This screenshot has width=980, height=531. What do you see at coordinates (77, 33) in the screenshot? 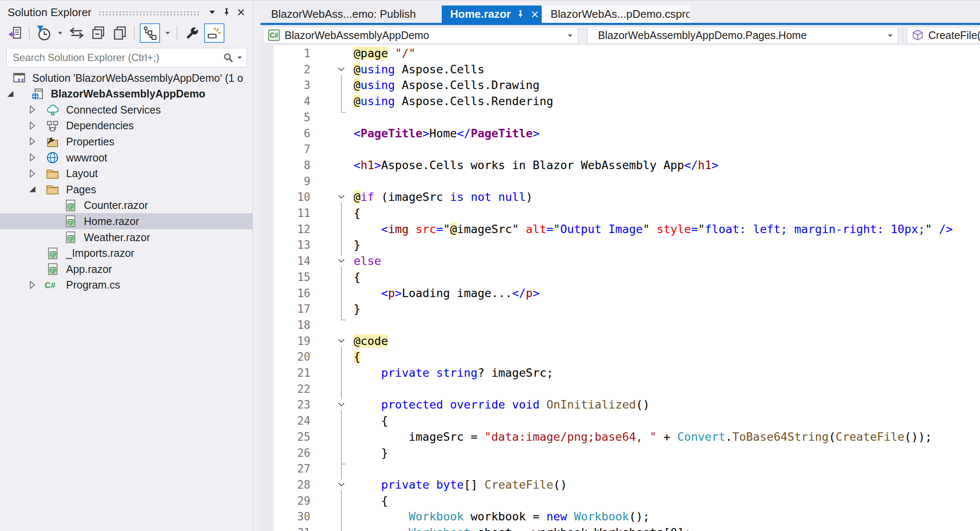
I see `switch-views-button` at bounding box center [77, 33].